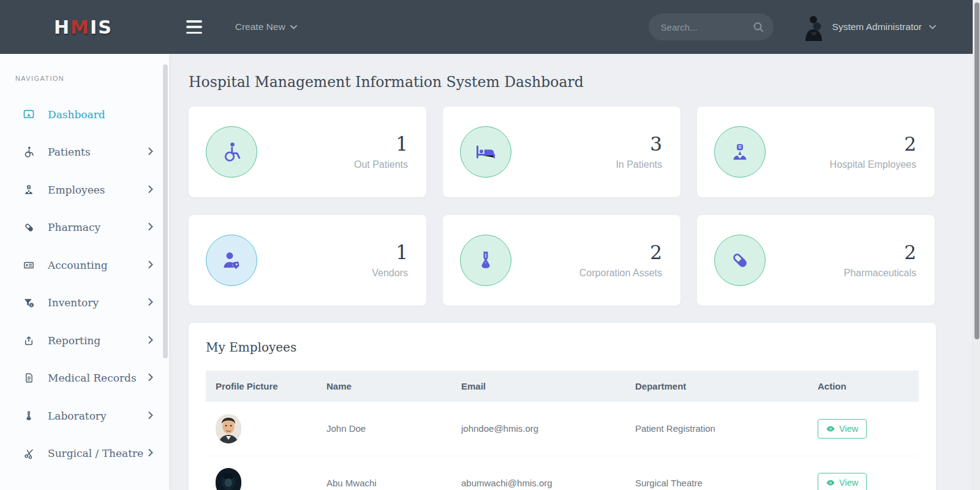 The width and height of the screenshot is (980, 490). I want to click on hamburger-icon, so click(194, 21).